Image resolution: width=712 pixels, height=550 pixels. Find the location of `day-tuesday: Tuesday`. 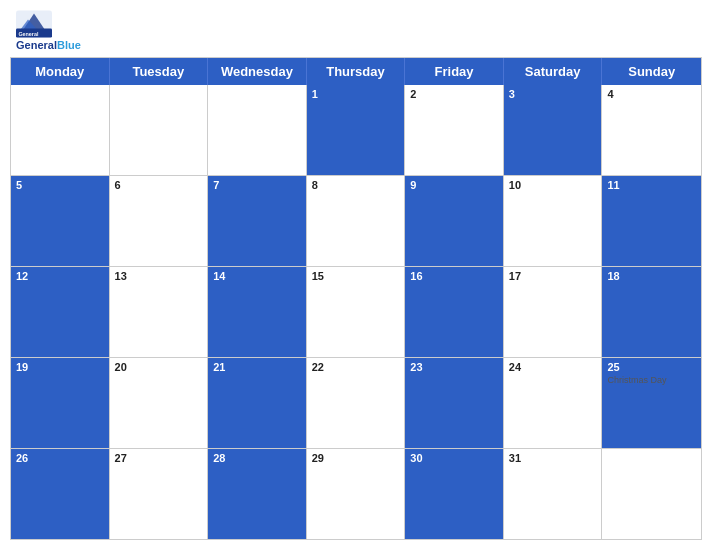

day-tuesday: Tuesday is located at coordinates (160, 72).